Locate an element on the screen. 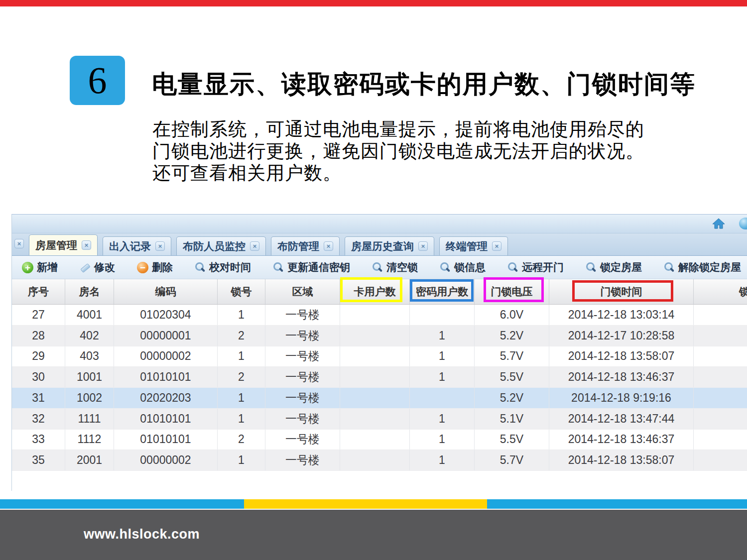  unlock-house-button: 解除锁定房屋 is located at coordinates (702, 267).